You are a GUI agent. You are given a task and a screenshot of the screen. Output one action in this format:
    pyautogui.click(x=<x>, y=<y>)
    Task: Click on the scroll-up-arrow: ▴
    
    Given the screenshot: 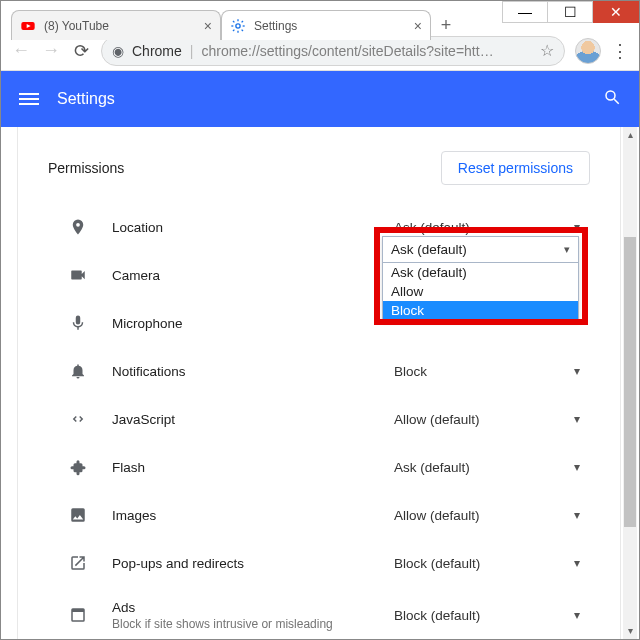 What is the action you would take?
    pyautogui.click(x=630, y=135)
    